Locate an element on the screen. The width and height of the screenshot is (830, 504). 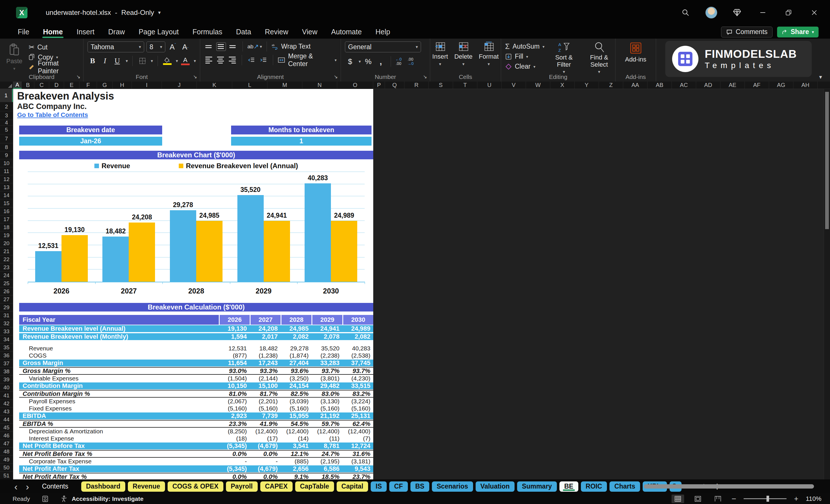
value-cell: 59.7% is located at coordinates (327, 424).